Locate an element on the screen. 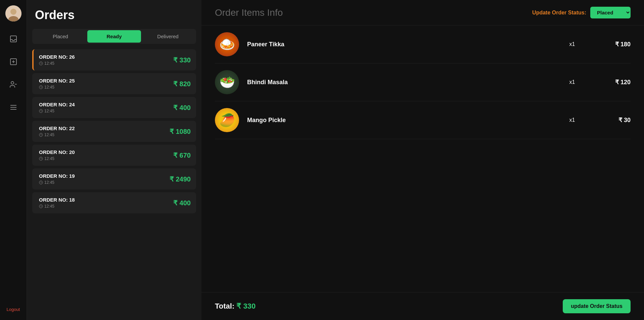 This screenshot has height=320, width=644. update-status-label: Update Order Status: is located at coordinates (559, 13).